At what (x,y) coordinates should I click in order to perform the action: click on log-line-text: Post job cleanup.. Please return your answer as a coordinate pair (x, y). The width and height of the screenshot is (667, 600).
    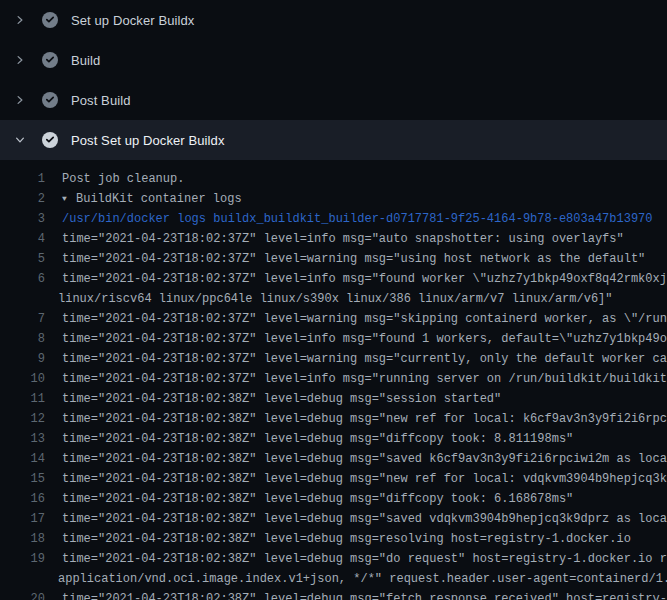
    Looking at the image, I should click on (123, 179).